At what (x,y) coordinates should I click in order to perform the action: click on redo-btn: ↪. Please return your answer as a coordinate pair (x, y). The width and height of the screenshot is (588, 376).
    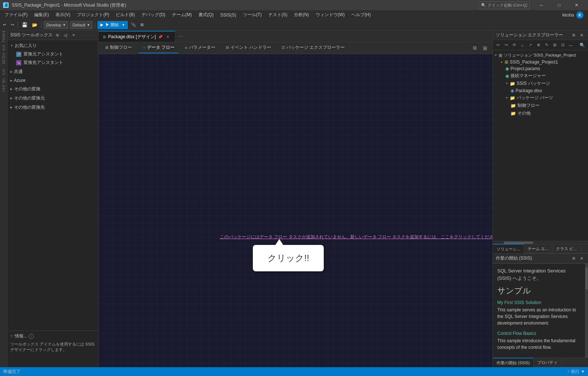
    Looking at the image, I should click on (12, 25).